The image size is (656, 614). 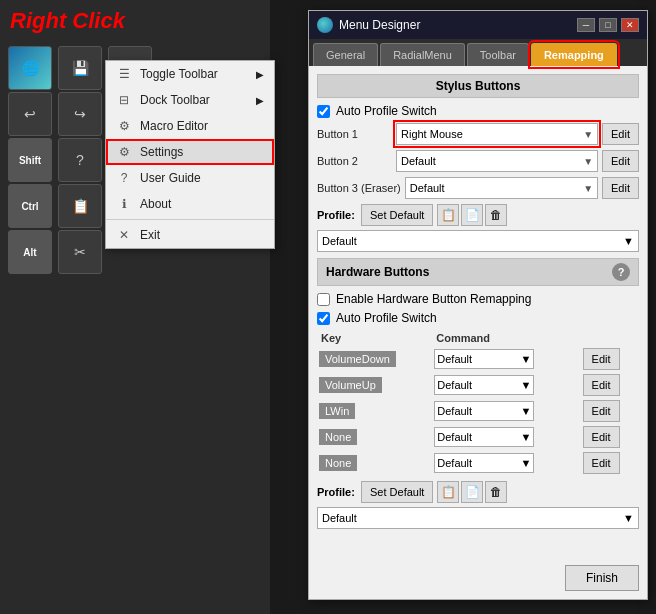 I want to click on tab-toolbar: Toolbar, so click(x=498, y=54).